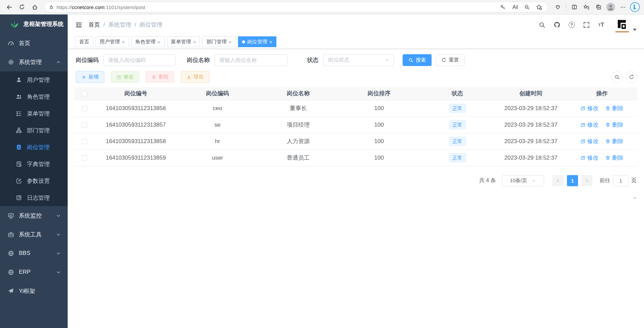  I want to click on select-all-checkbox, so click(84, 94).